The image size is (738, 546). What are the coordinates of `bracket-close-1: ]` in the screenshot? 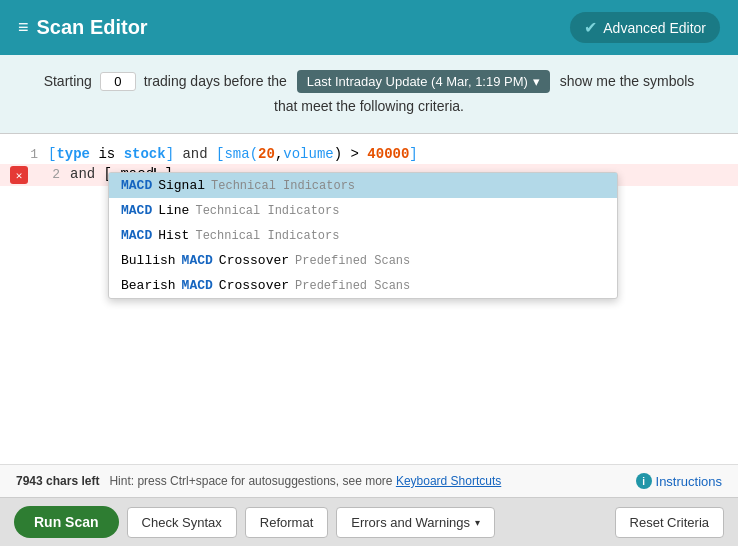 It's located at (170, 154).